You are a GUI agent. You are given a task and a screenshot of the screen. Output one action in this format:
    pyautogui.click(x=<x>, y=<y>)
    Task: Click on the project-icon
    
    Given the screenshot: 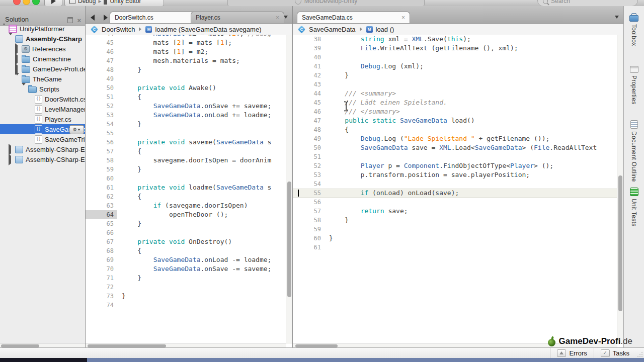 What is the action you would take?
    pyautogui.click(x=19, y=160)
    